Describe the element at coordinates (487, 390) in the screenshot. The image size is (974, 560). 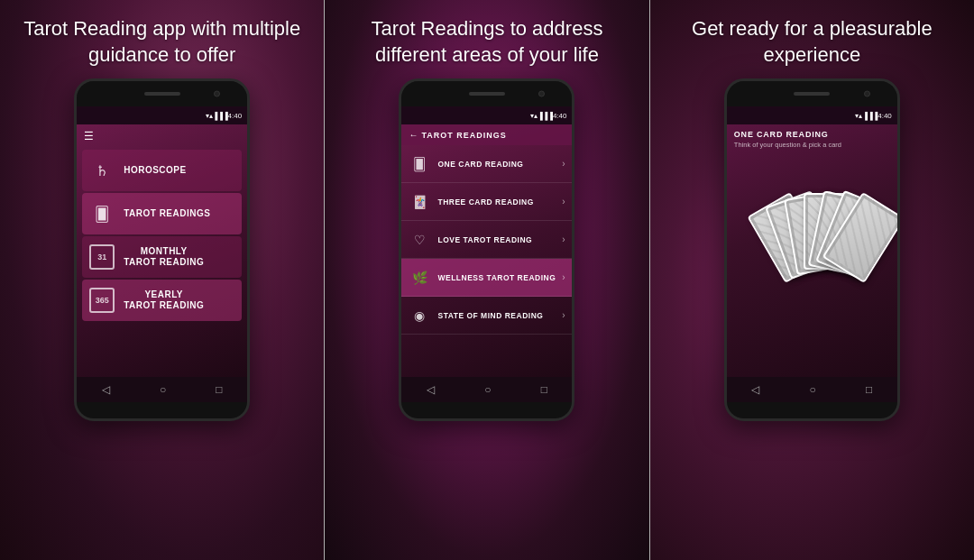
I see `phone-bottom-nav-2: ◁ ○ □` at that location.